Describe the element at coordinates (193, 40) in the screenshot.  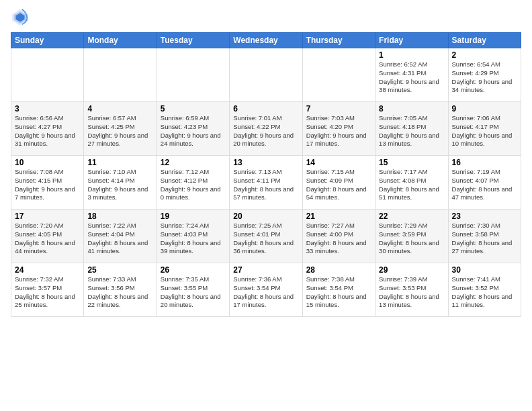
I see `header-tuesday: Tuesday` at that location.